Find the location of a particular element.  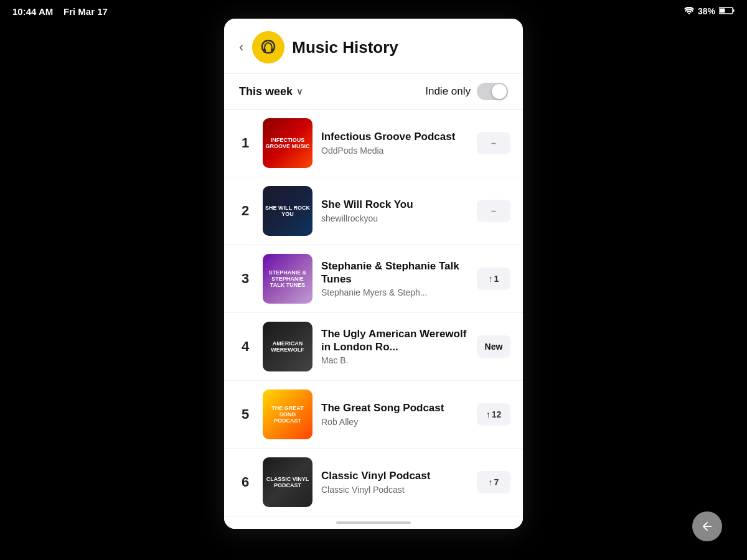

art-text: AMERICAN WEREWOLF is located at coordinates (288, 347).